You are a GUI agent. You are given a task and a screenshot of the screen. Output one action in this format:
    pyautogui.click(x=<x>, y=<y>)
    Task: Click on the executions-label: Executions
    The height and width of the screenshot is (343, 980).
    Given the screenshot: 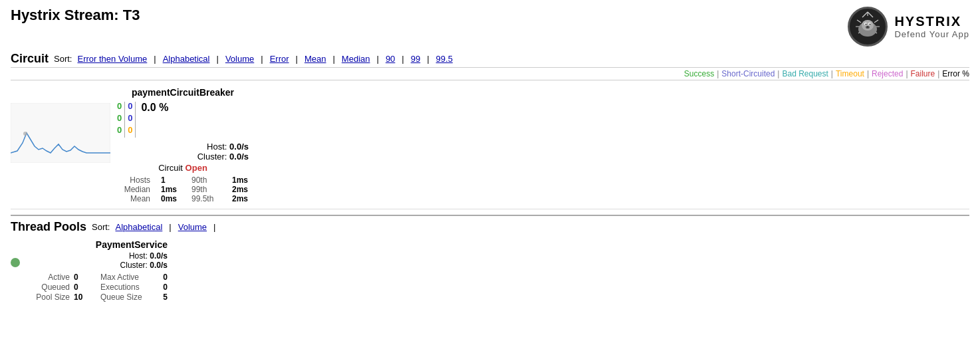 What is the action you would take?
    pyautogui.click(x=127, y=287)
    